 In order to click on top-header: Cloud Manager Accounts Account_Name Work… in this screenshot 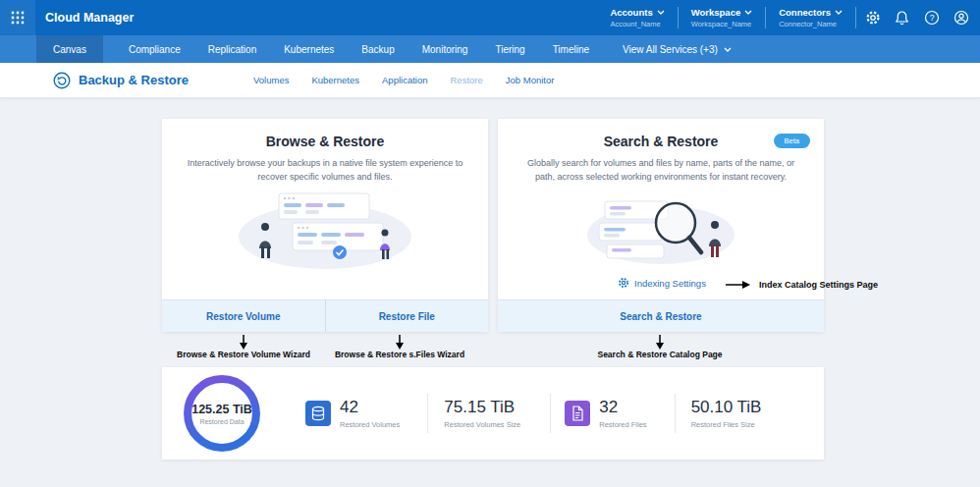, I will do `click(490, 18)`.